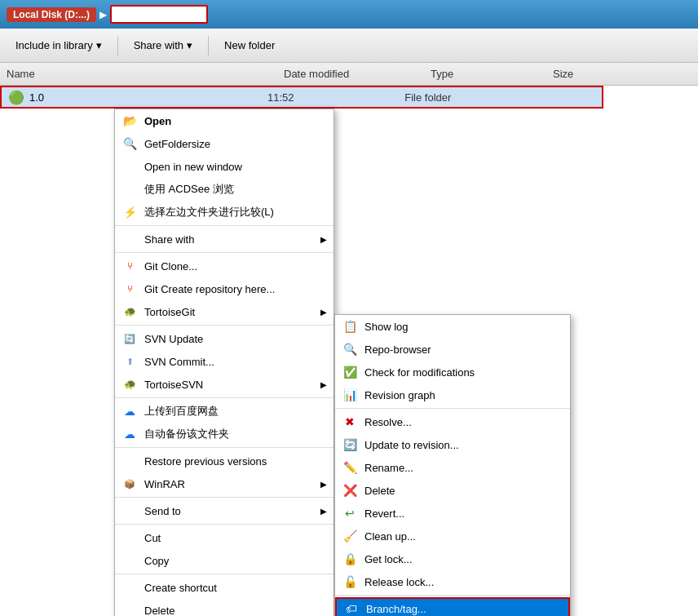  What do you see at coordinates (350, 445) in the screenshot?
I see `update-revision-icon: 🔄` at bounding box center [350, 445].